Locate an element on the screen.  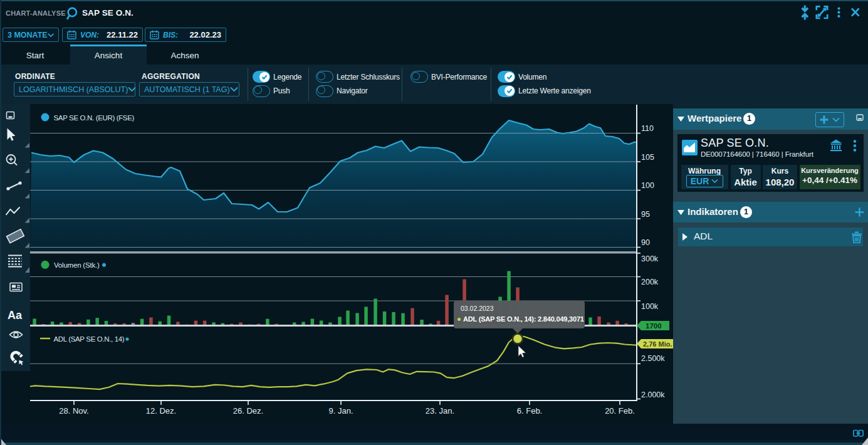
svg-text: SAP SE O.N. (EUR) (FSE) is located at coordinates (94, 118).